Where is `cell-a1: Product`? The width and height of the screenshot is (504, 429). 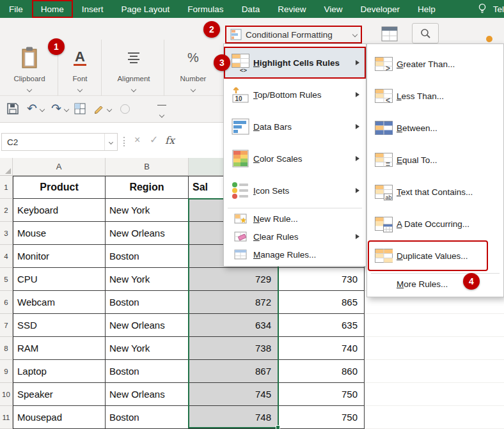 cell-a1: Product is located at coordinates (59, 187).